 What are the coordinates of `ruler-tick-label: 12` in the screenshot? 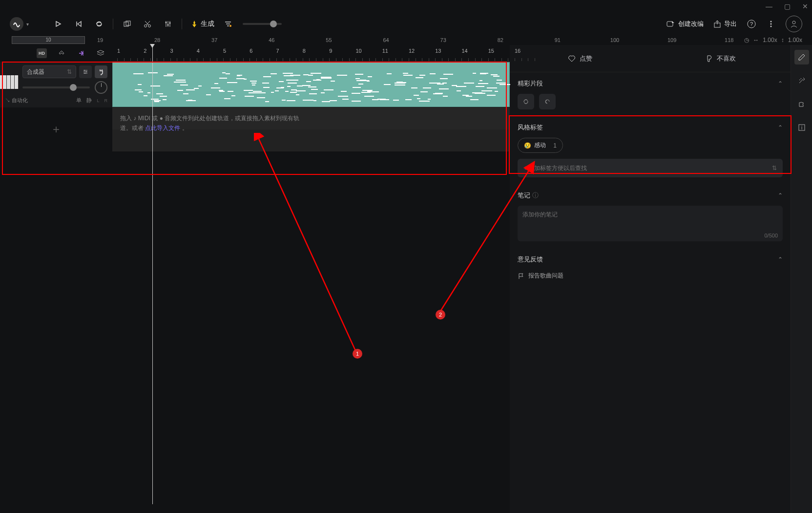 It's located at (412, 51).